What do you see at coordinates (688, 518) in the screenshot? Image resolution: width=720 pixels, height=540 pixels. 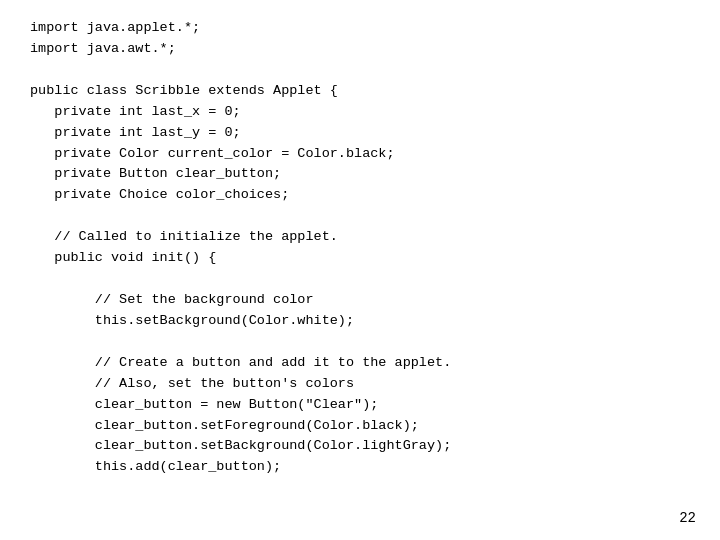 I see `page-number: 22` at bounding box center [688, 518].